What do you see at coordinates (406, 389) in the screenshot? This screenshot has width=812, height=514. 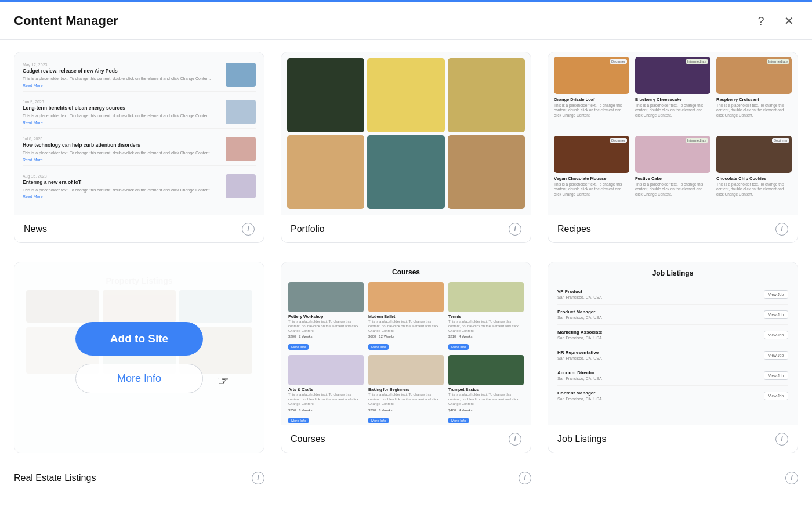 I see `course-item: Baking for Beginners This is a placehold…` at bounding box center [406, 389].